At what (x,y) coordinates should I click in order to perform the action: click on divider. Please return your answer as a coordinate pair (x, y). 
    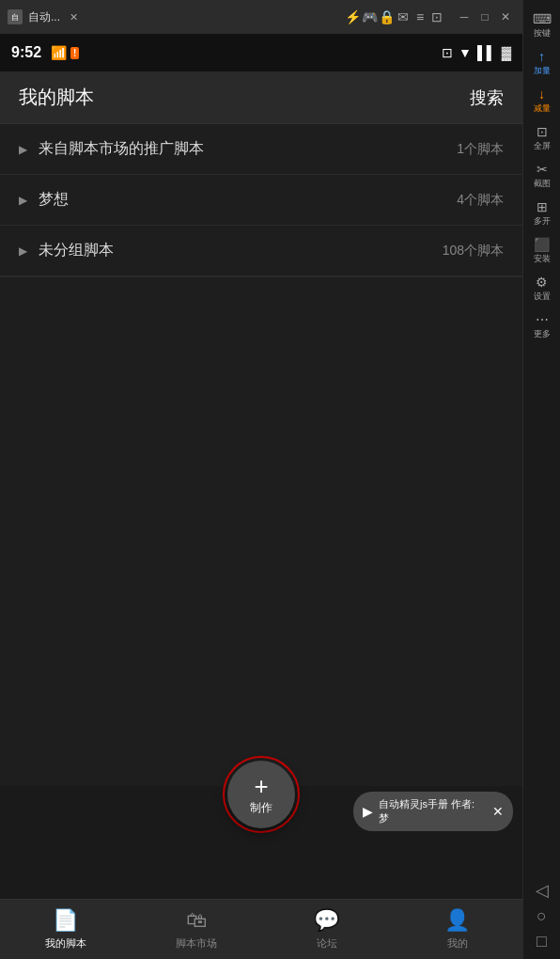
    Looking at the image, I should click on (261, 276).